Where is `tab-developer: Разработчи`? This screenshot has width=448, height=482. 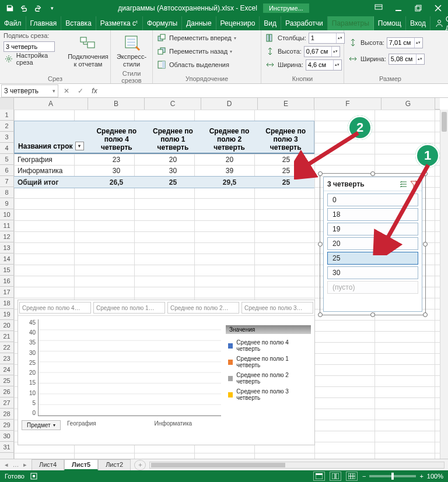
tab-developer: Разработчи is located at coordinates (304, 23).